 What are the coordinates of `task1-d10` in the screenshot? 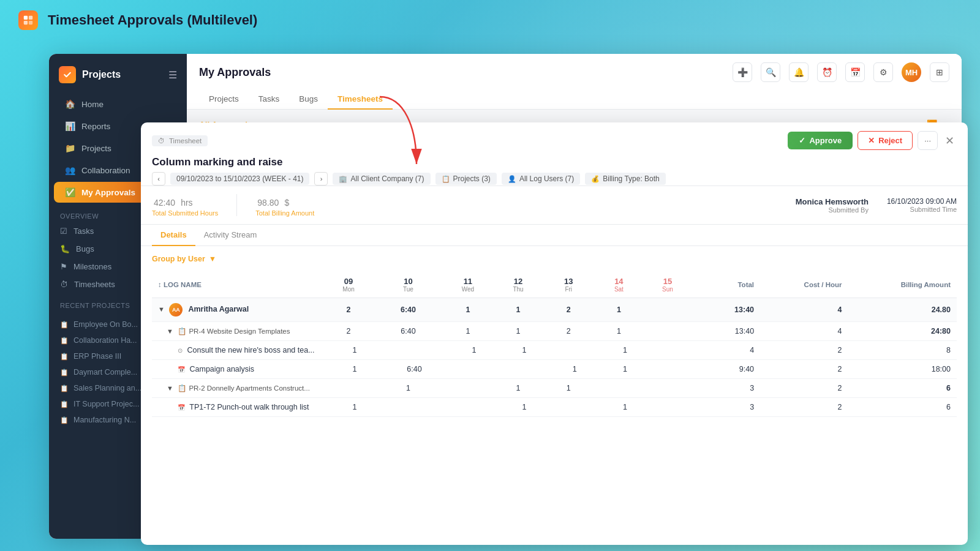 It's located at (408, 350).